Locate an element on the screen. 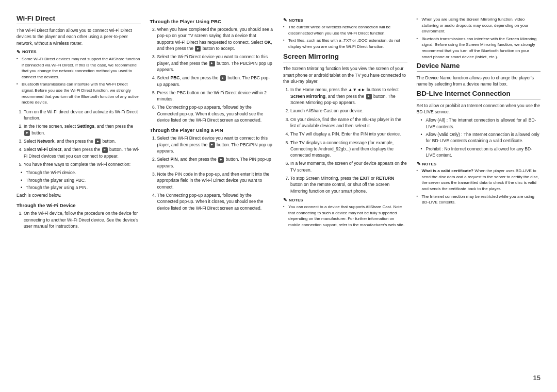  bd-live-notes: ✎ NOTES What is a valid certificate? Whe… is located at coordinates (479, 183).